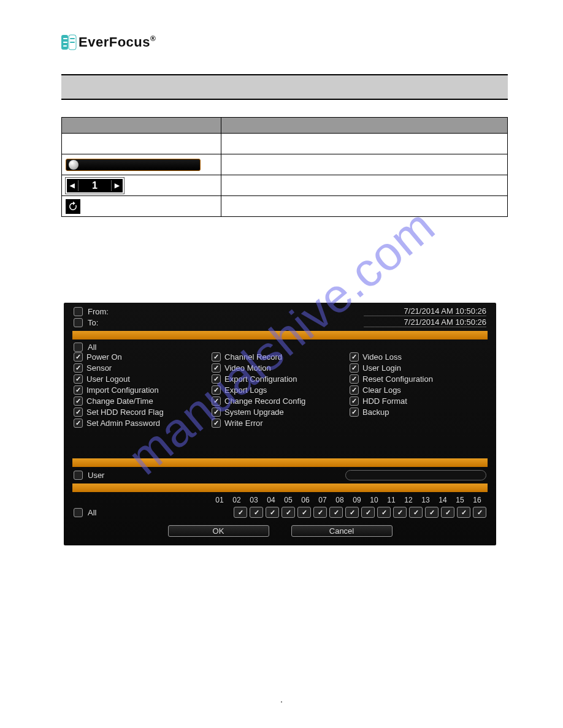 This screenshot has width=563, height=728. I want to click on event-label: Video Motion, so click(248, 368).